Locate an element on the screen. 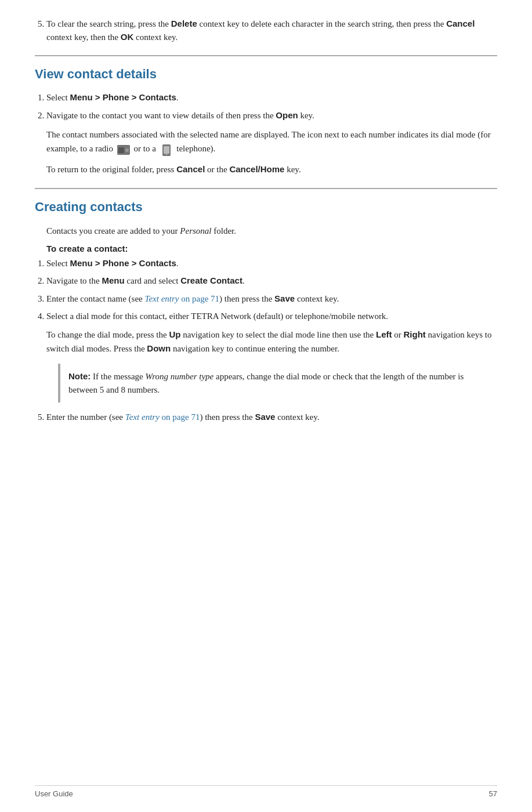  c-step4-text: Select a dial mode for this contact, eit… is located at coordinates (217, 316).